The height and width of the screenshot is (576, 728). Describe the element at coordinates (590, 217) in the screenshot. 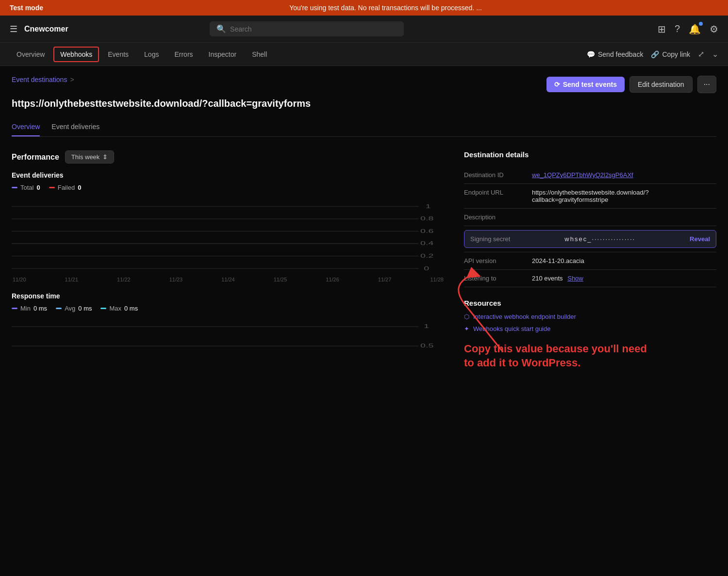

I see `detail-row-description: Description` at that location.